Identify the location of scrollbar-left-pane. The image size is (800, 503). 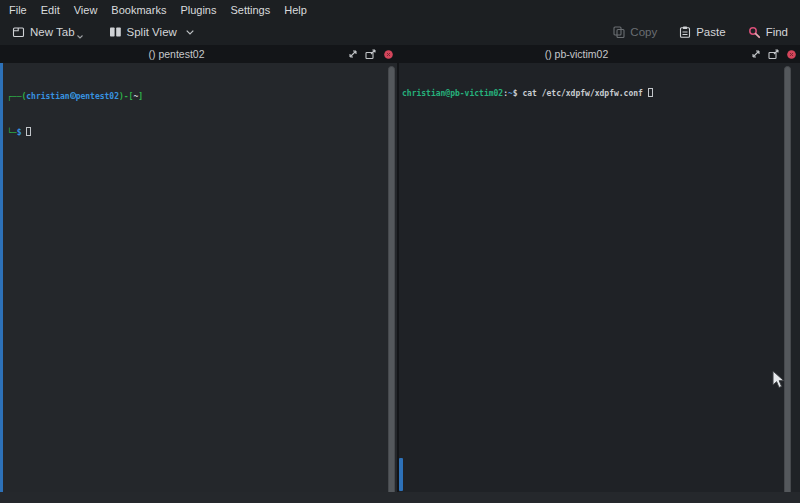
(392, 281).